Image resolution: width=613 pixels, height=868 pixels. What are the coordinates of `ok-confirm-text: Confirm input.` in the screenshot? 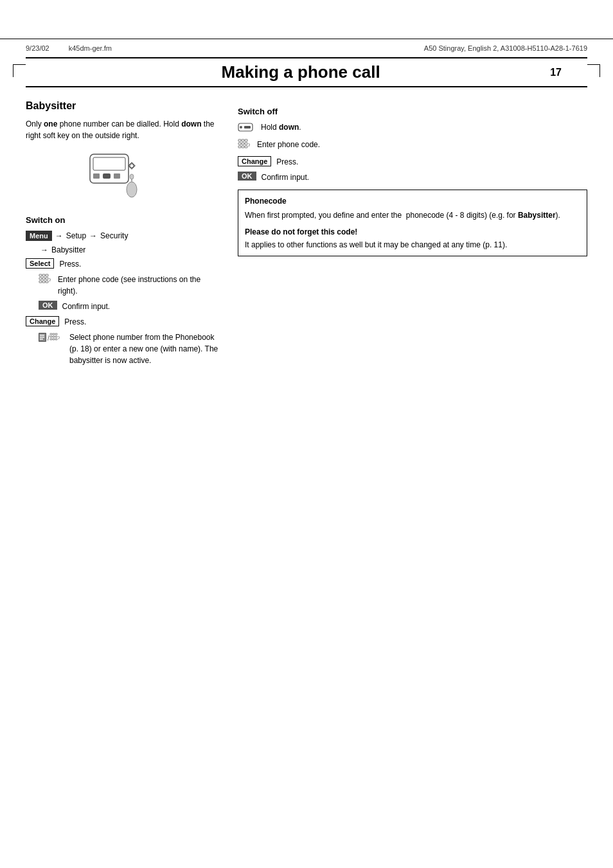 It's located at (86, 306).